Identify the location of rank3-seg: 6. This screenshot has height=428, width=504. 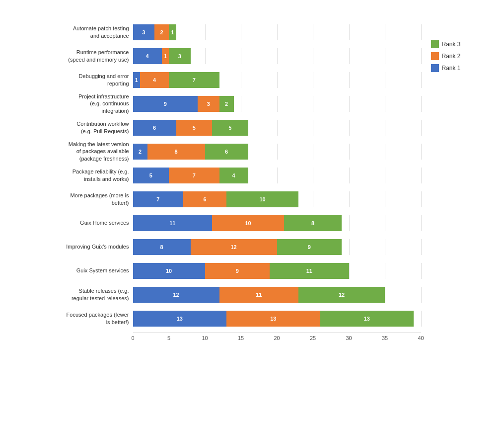
(226, 152).